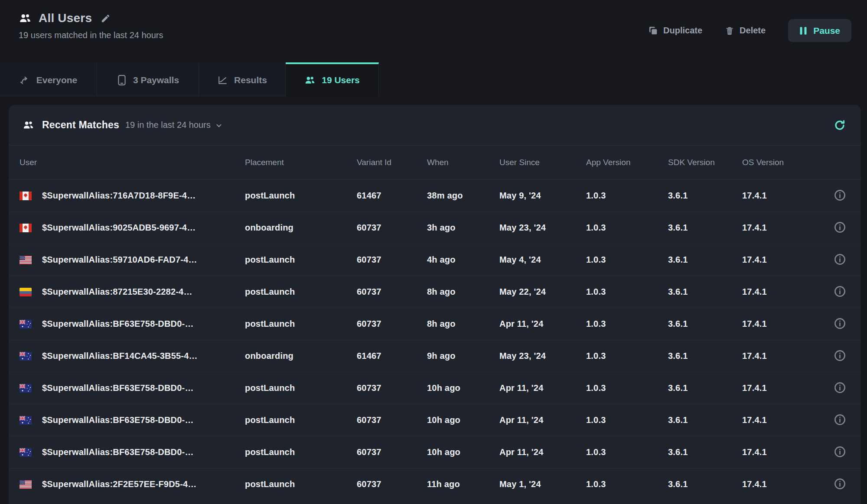 Image resolution: width=867 pixels, height=504 pixels. Describe the element at coordinates (301, 163) in the screenshot. I see `column-header-placement: Placement` at that location.